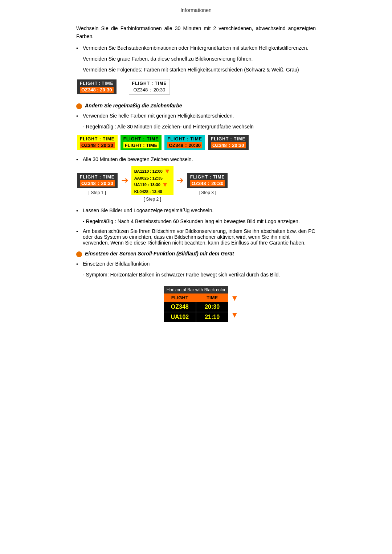 The height and width of the screenshot is (554, 392). I want to click on fh-c1: FLIGHT, so click(176, 139).